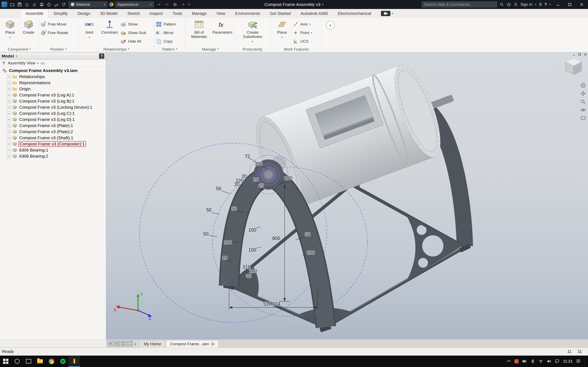 The width and height of the screenshot is (588, 367). Describe the element at coordinates (102, 56) in the screenshot. I see `browser-help-button: ?` at that location.